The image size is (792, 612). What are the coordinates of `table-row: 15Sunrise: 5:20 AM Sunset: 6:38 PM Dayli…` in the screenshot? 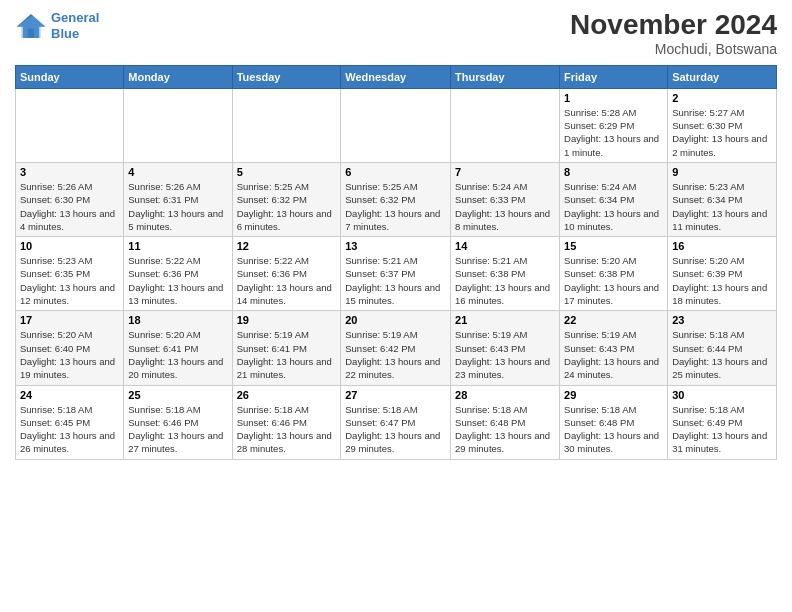 It's located at (614, 274).